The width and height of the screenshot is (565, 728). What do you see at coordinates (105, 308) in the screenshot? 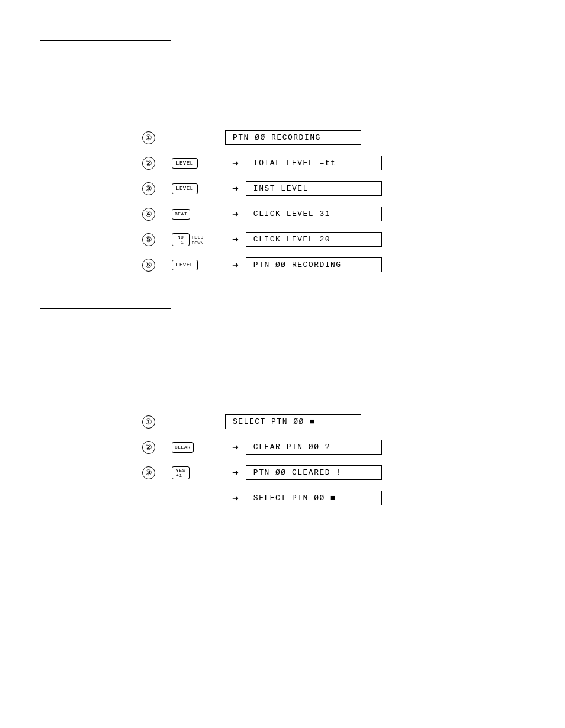
I see `hr-mid` at bounding box center [105, 308].